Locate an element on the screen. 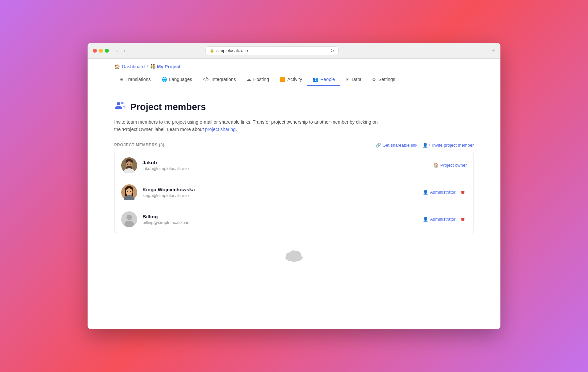  app-header: 🏠 Dashboard / 🧑‍🤝‍🧑 My Project ⊞ Transla… is located at coordinates (294, 73).